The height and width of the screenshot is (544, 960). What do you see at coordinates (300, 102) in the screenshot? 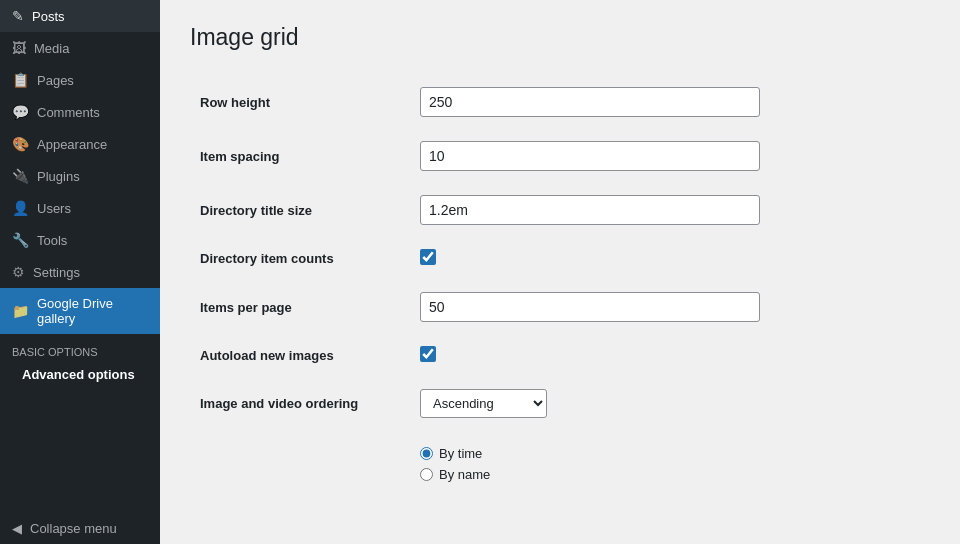
I see `row-height-label: Row height` at bounding box center [300, 102].